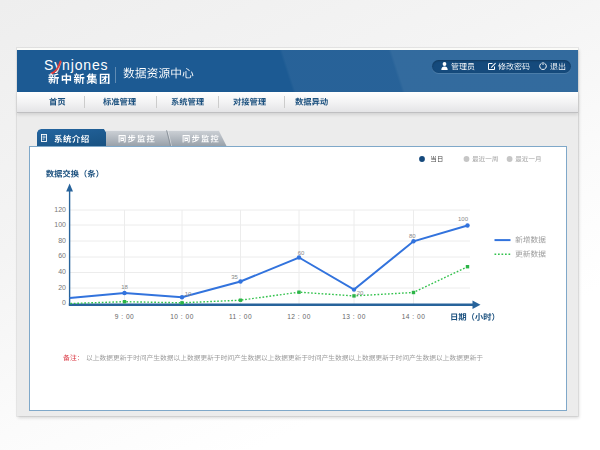 This screenshot has height=450, width=600. What do you see at coordinates (188, 294) in the screenshot?
I see `svg-text: 10` at bounding box center [188, 294].